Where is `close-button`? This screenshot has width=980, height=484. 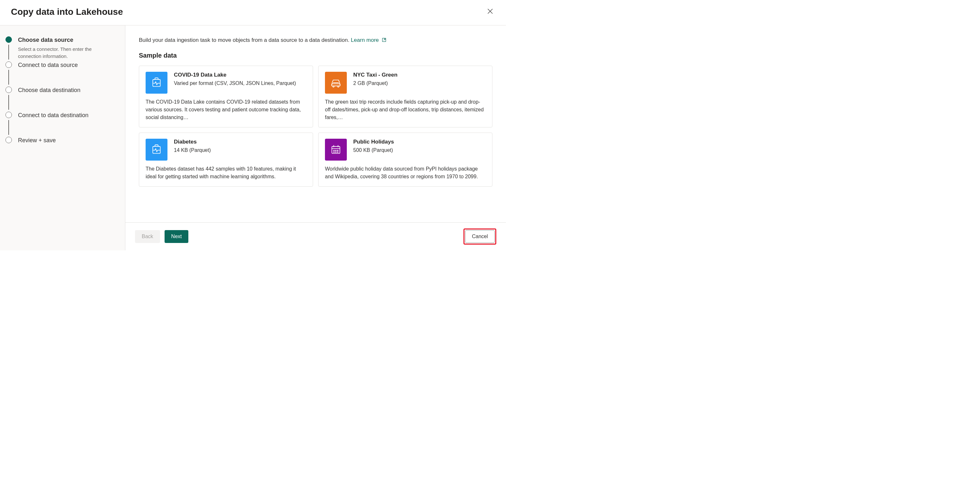 close-button is located at coordinates (490, 12).